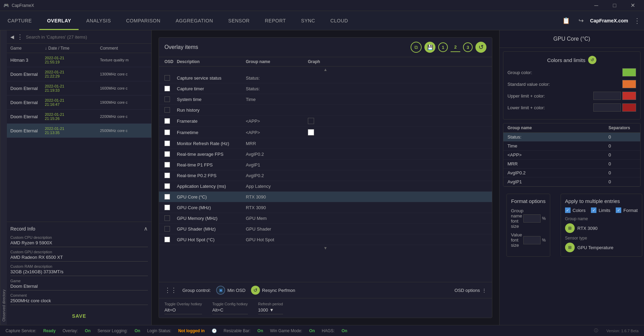 The height and width of the screenshot is (336, 644). Describe the element at coordinates (87, 37) in the screenshot. I see `search-input` at that location.